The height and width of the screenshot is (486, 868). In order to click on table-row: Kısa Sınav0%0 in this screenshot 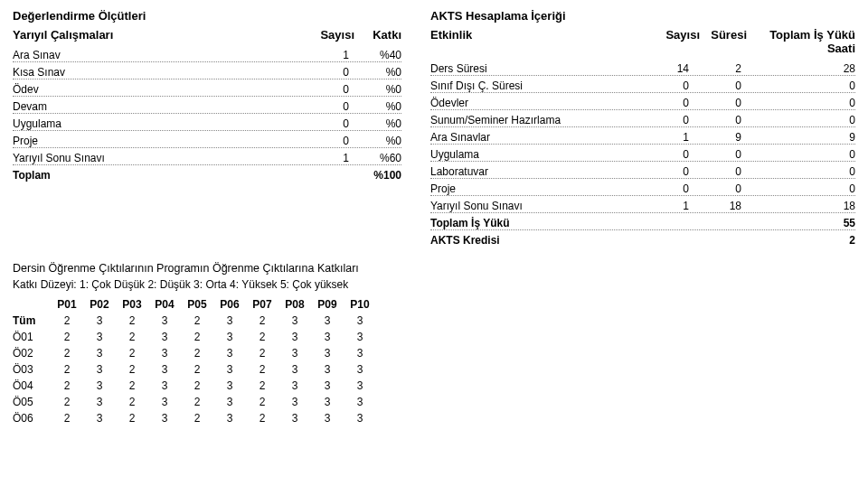, I will do `click(207, 70)`.